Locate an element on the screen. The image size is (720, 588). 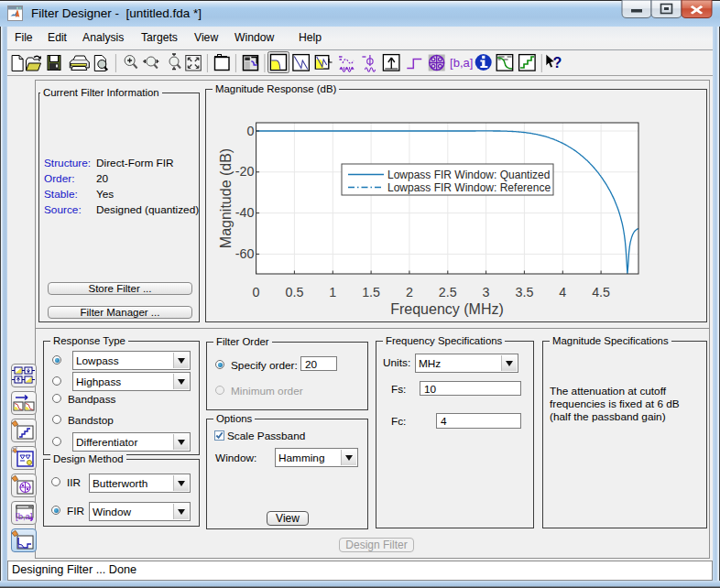
svg-text: 2.5 is located at coordinates (448, 292).